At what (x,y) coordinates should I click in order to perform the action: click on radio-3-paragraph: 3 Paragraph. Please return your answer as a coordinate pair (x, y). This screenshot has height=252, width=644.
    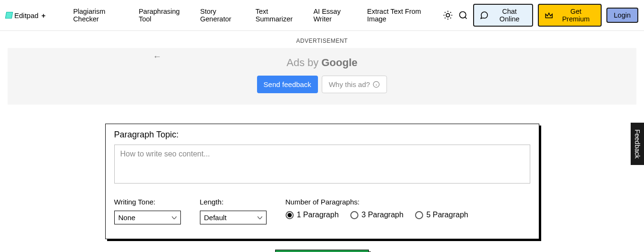
    Looking at the image, I should click on (377, 215).